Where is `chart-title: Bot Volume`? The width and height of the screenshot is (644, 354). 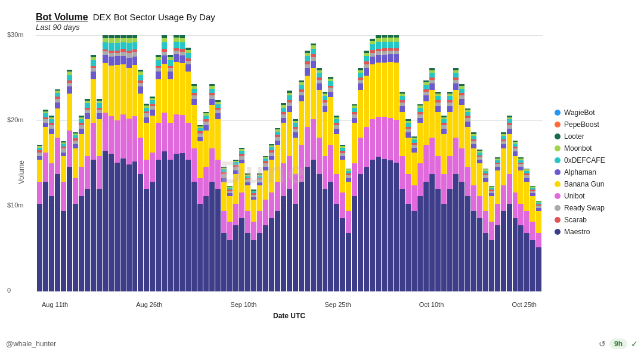 chart-title: Bot Volume is located at coordinates (62, 17).